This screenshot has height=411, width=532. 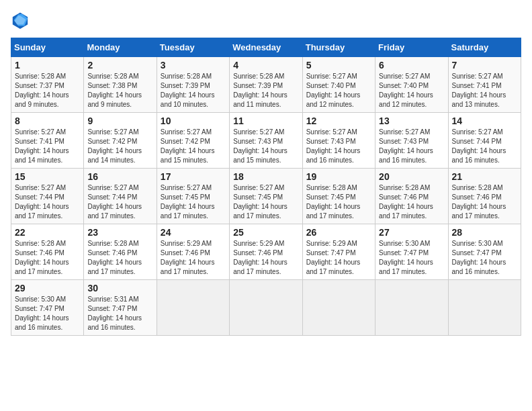 I want to click on col-wednesday: Wednesday, so click(x=266, y=48).